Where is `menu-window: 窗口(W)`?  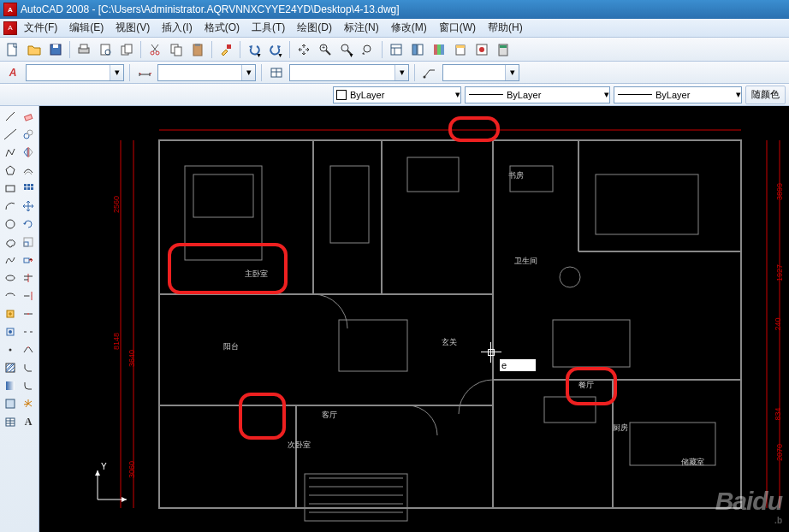
menu-window: 窗口(W) is located at coordinates (457, 27).